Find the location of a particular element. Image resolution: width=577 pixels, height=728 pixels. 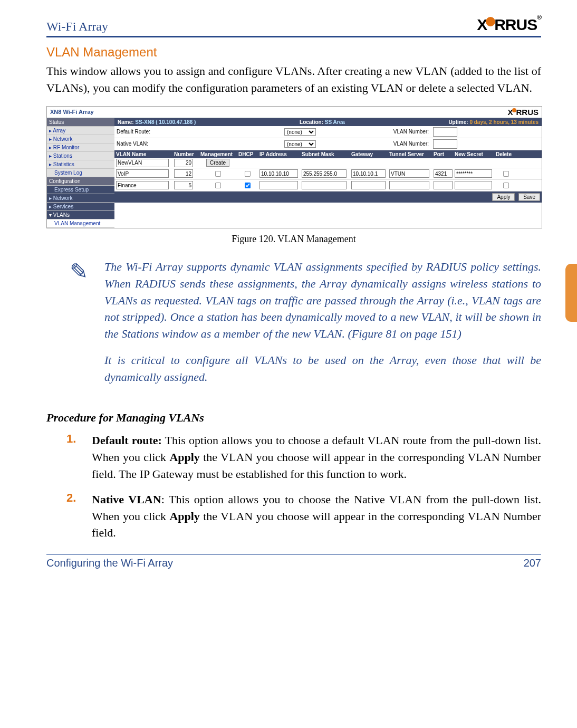

brand-logo: XRRUS® is located at coordinates (509, 25).